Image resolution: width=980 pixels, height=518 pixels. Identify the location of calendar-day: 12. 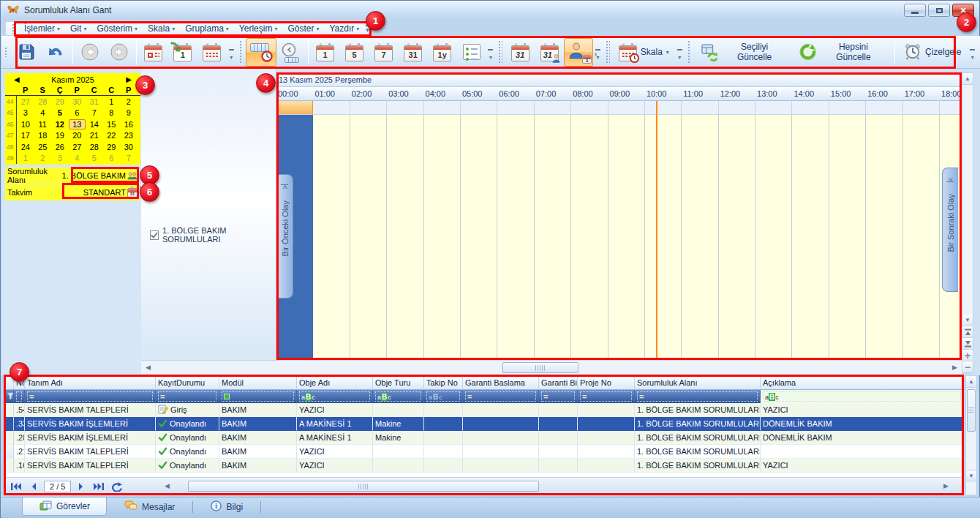
(60, 124).